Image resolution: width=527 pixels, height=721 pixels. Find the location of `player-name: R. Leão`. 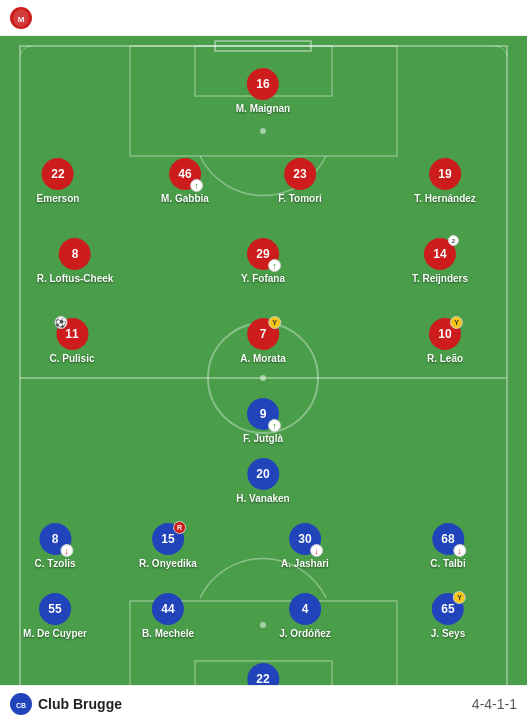

player-name: R. Leão is located at coordinates (445, 358).